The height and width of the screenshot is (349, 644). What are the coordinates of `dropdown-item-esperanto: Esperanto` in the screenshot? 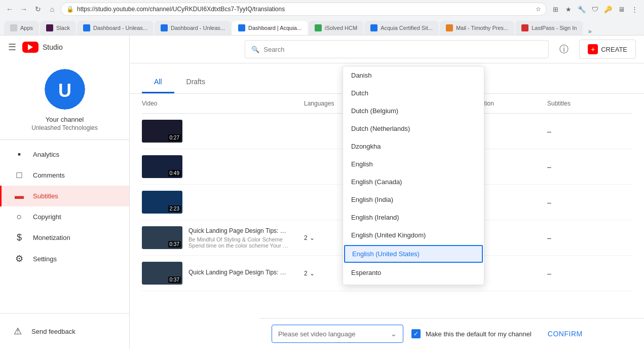 It's located at (413, 273).